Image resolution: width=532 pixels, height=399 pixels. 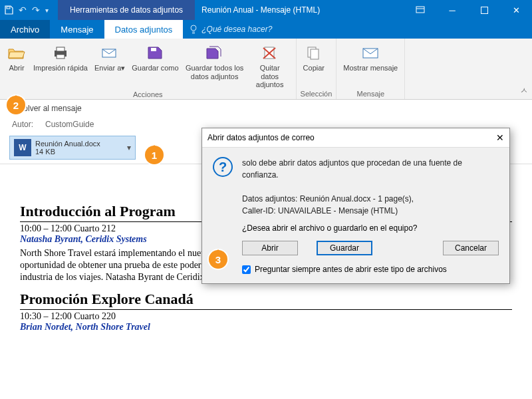 I want to click on tab-message: Mensaje, so click(x=77, y=29).